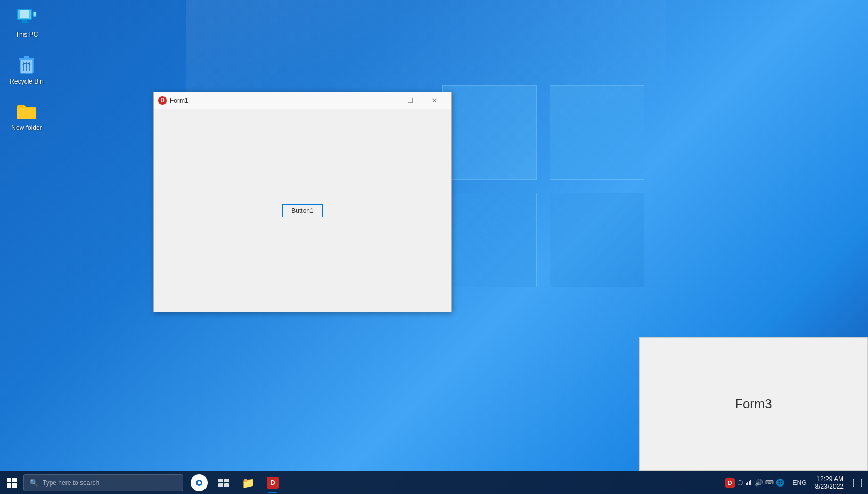  I want to click on desktop-icon-this-pc: This PC, so click(27, 23).